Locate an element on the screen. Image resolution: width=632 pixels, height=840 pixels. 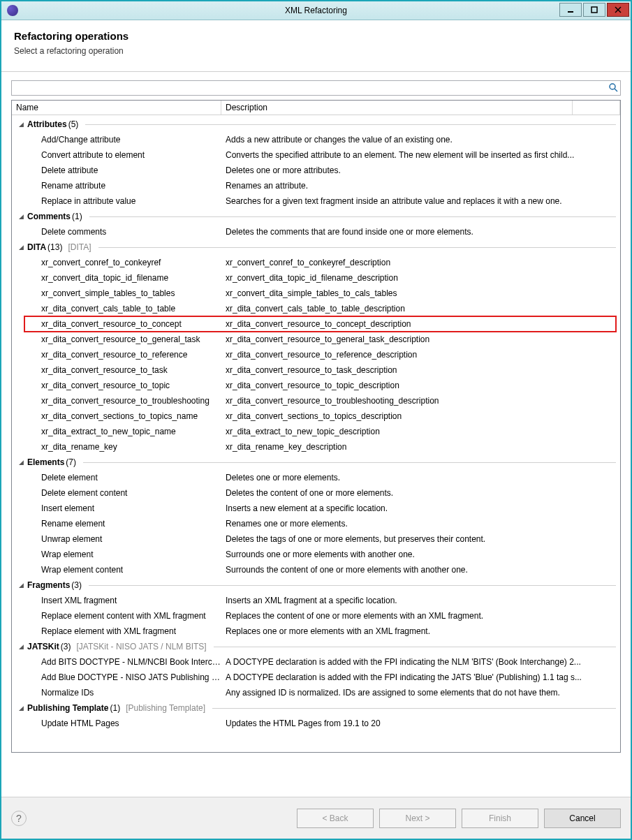
group-name: Comments is located at coordinates (49, 216).